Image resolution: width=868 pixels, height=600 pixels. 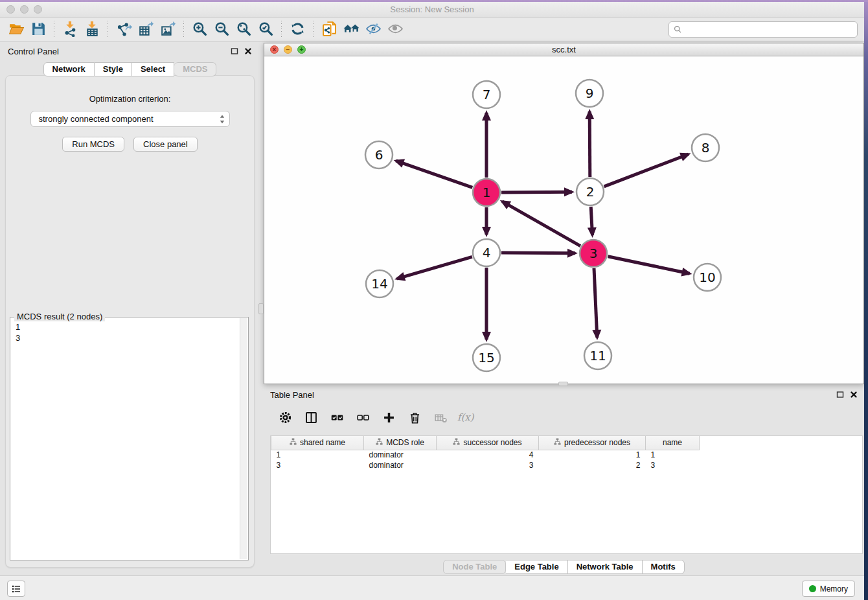 I want to click on zoom-selected-button, so click(x=266, y=30).